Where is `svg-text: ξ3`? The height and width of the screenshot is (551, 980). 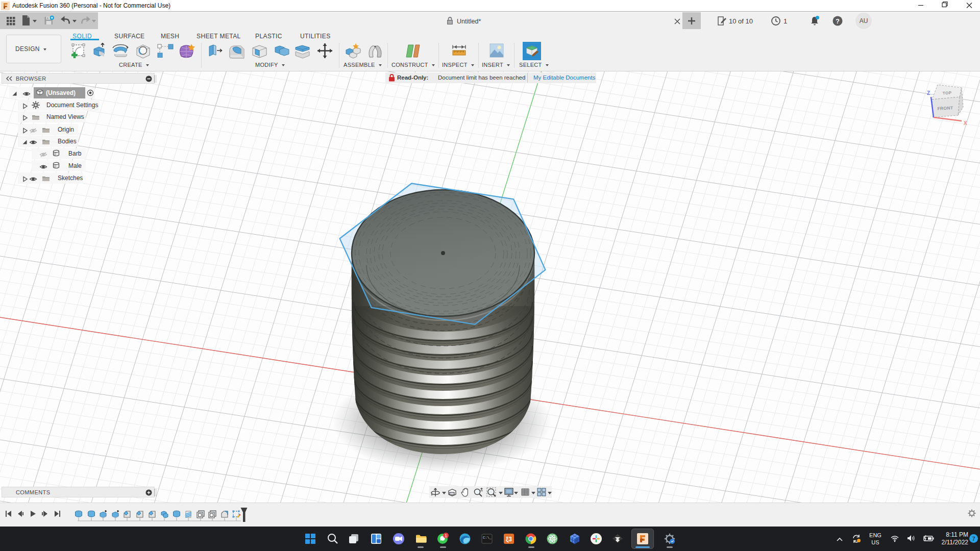 svg-text: ξ3 is located at coordinates (509, 539).